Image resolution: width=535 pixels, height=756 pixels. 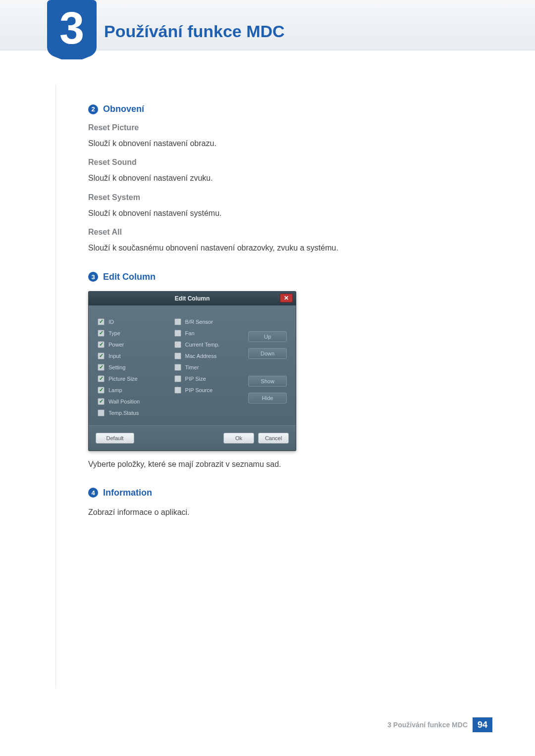 I want to click on chk-label: Wall Position, so click(x=124, y=402).